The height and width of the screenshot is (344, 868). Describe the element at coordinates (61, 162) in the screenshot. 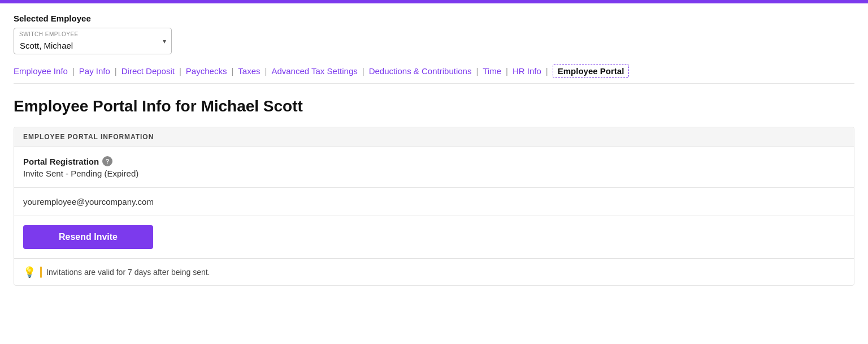

I see `portal-registration-label-text: Portal Registration` at that location.